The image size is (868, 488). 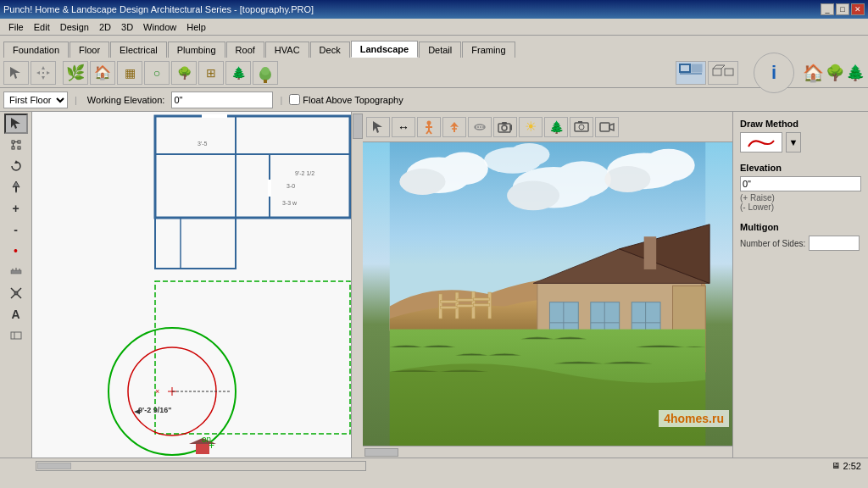 I want to click on terrain-tool-btn: 🌿, so click(x=75, y=73).